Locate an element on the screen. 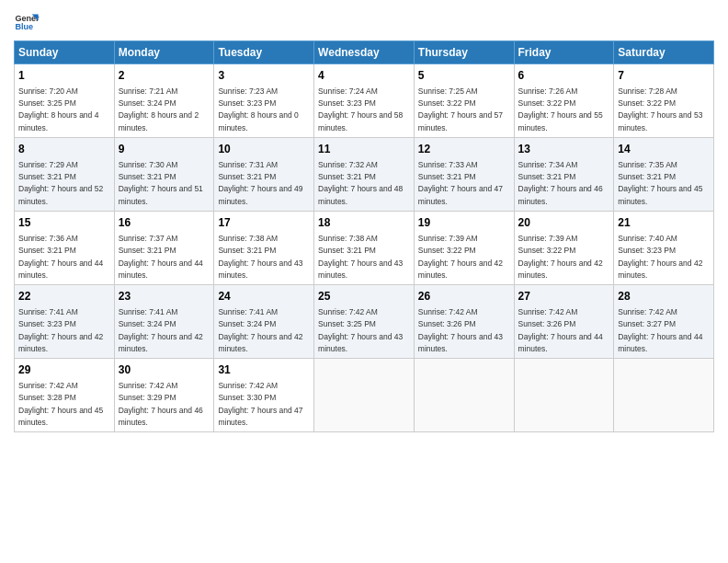 The image size is (728, 563). day-info: Sunrise: 7:28 AMSunset: 3:22 PMDaylight:… is located at coordinates (660, 109).